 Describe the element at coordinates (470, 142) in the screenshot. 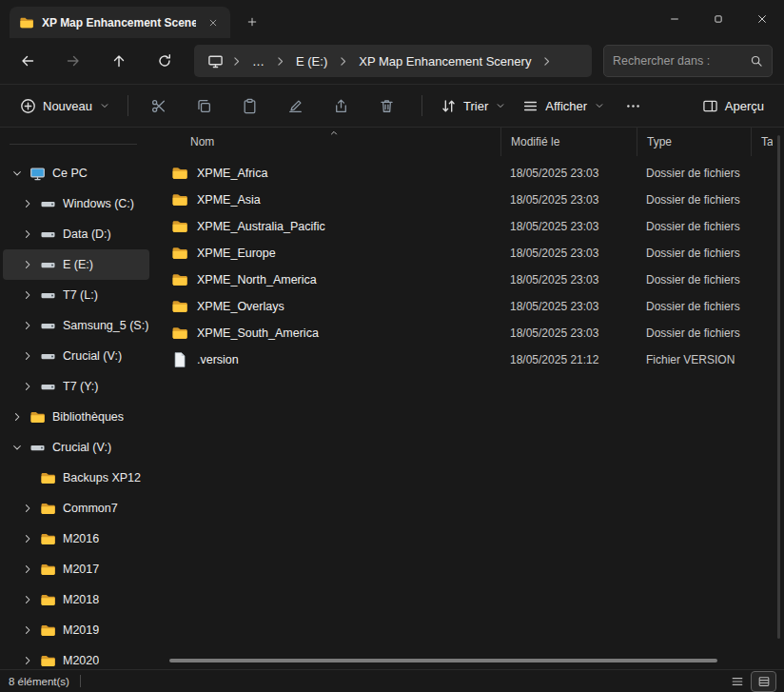

I see `column-headers: Nom Modifié le Type Taille` at that location.